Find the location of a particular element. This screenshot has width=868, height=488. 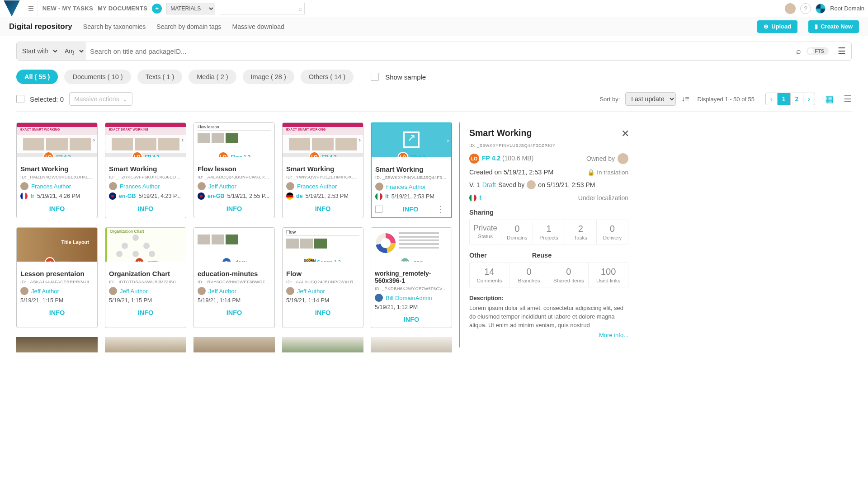

nav-my-docs: MY DOCUMENTS is located at coordinates (123, 8).